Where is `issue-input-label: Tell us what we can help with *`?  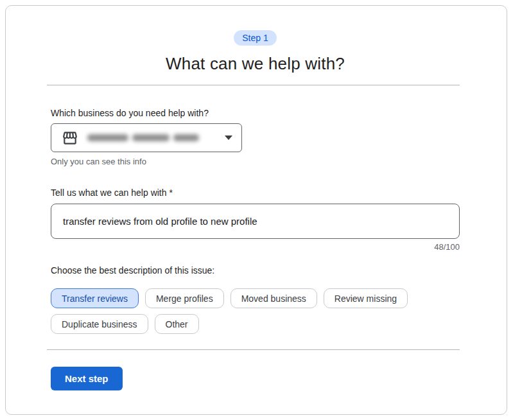
issue-input-label: Tell us what we can help with * is located at coordinates (256, 193).